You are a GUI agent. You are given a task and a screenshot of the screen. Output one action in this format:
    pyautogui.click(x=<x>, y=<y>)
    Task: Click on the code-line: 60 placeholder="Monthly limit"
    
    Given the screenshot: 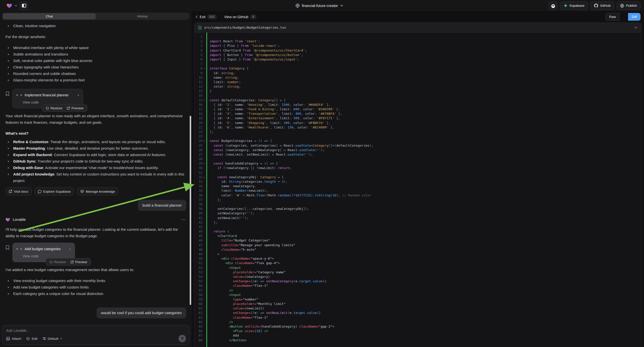 What is the action you would take?
    pyautogui.click(x=418, y=304)
    